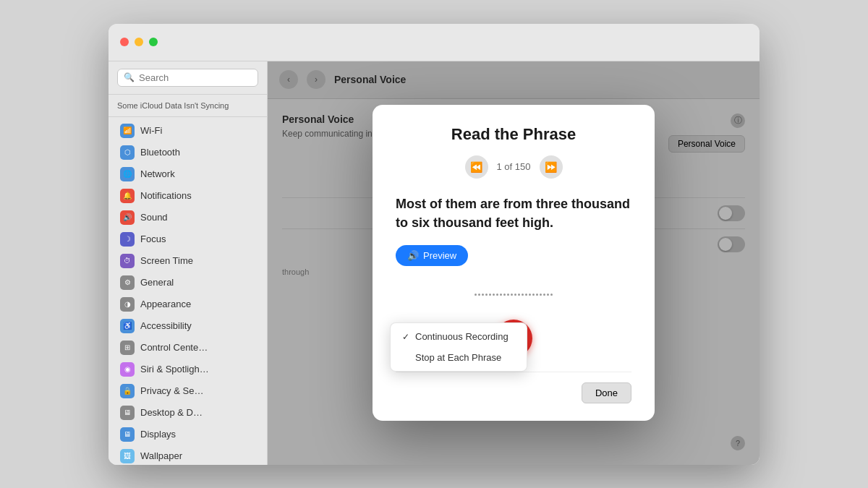  Describe the element at coordinates (127, 348) in the screenshot. I see `controlcenter-icon: ⊞` at that location.